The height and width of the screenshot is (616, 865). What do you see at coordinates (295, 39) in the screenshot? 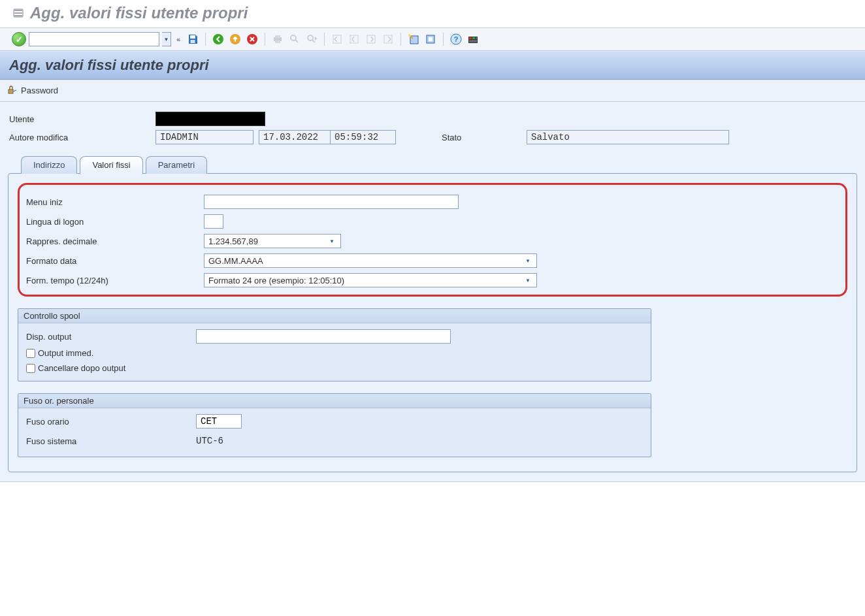
I see `find-icon` at bounding box center [295, 39].